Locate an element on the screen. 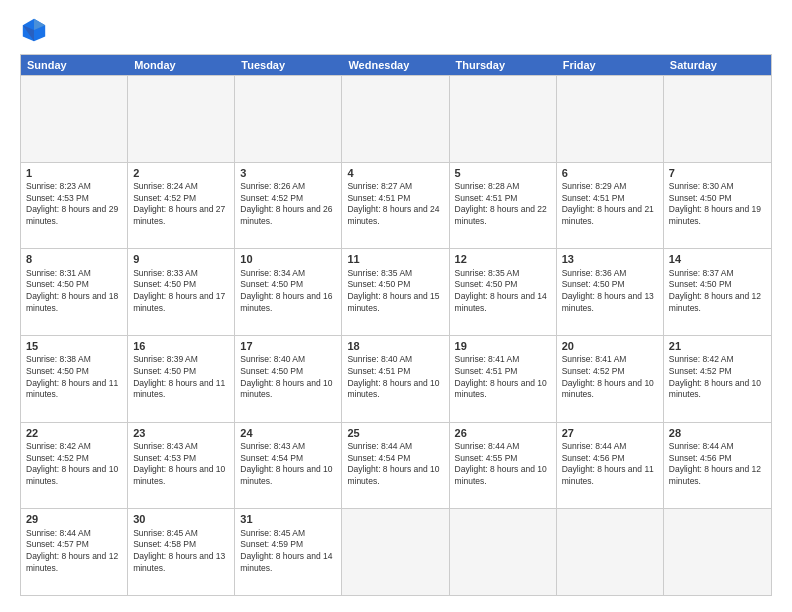  day-info: Sunrise: 8:34 AMSunset: 4:50 PMDaylight:… is located at coordinates (286, 290).